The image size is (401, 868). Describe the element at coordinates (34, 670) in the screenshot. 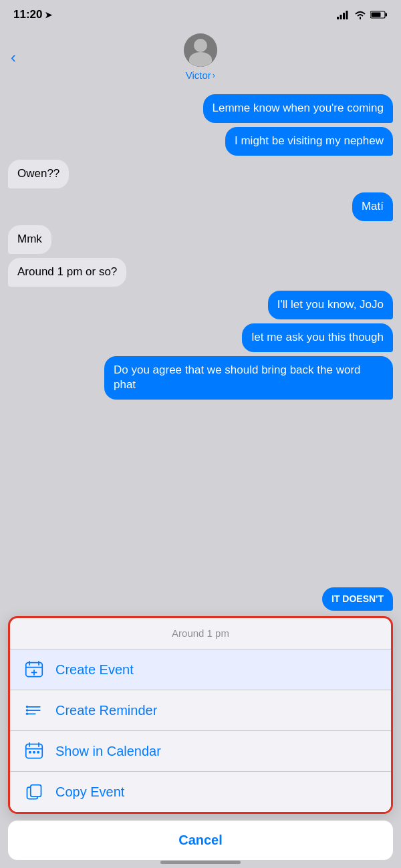

I see `create-event-icon` at that location.